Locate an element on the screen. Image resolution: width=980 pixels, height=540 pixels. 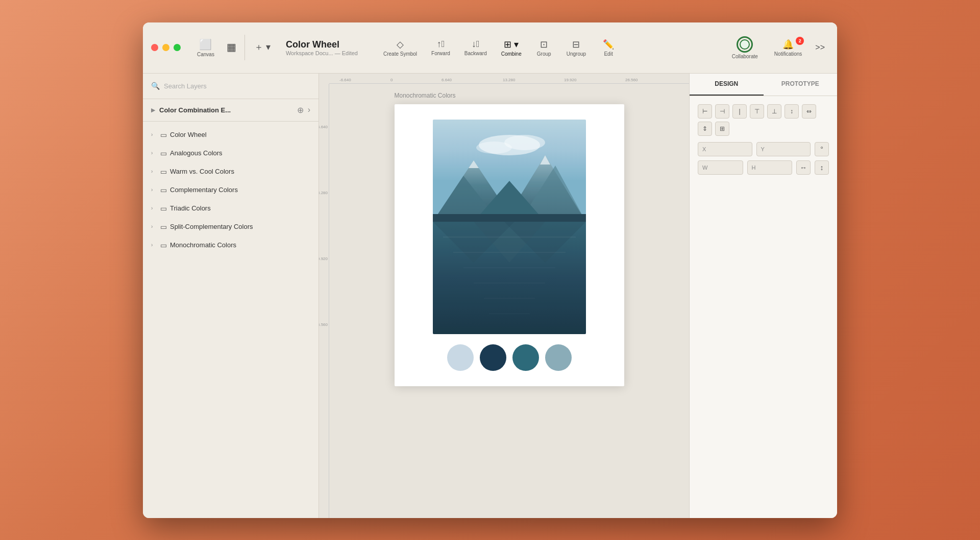
spacing-button: ⊞ is located at coordinates (722, 129).